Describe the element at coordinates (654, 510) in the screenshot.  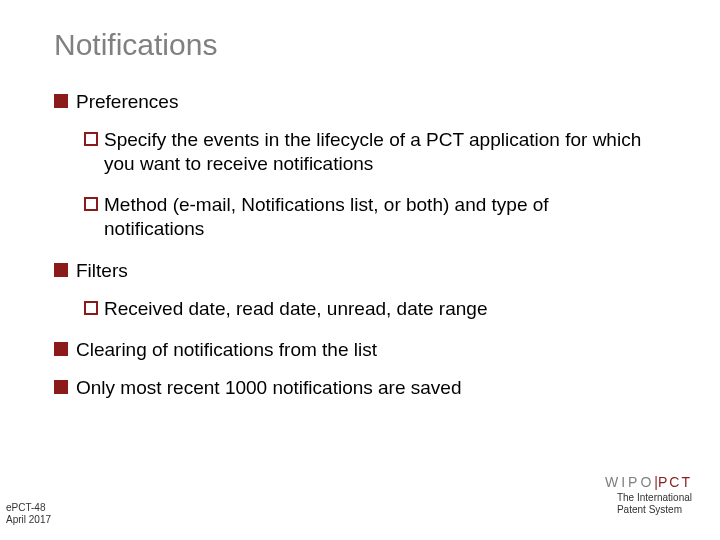
I see `tagline-line2: Patent System` at that location.